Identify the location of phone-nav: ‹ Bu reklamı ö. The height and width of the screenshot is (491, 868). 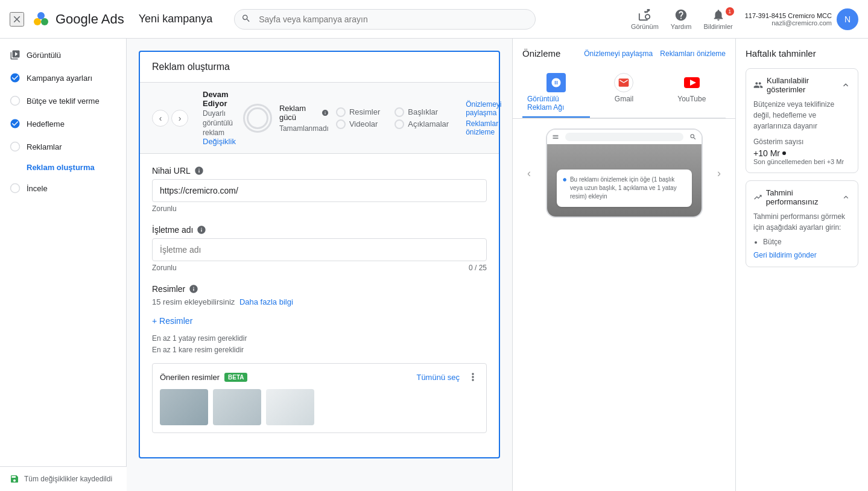
(624, 173).